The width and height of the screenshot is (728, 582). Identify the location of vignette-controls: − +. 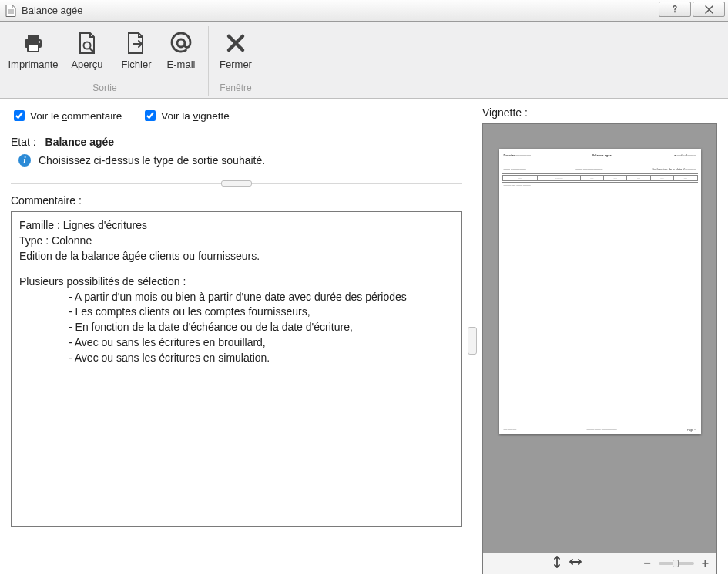
(599, 563).